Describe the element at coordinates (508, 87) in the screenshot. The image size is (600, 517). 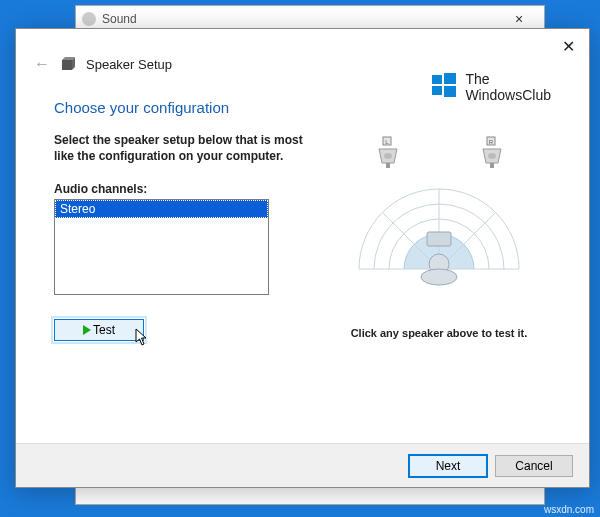
I see `branding-text: The WindowsClub` at that location.